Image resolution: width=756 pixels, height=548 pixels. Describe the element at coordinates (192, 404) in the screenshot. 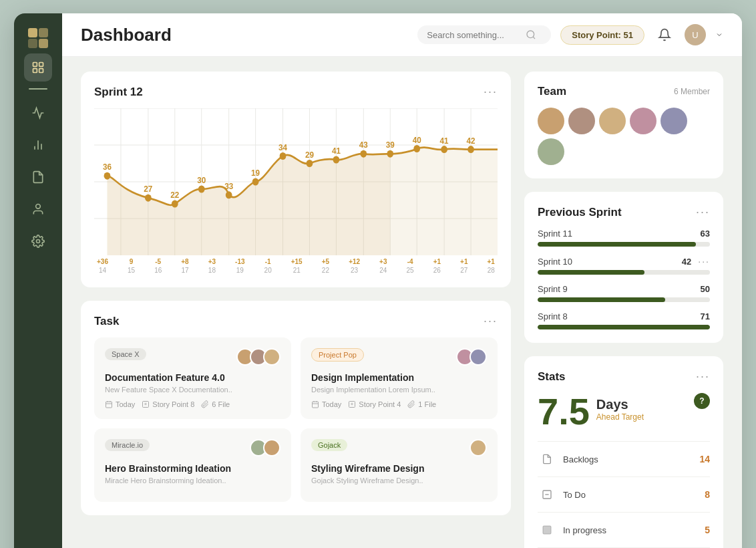

I see `task1-meta: Today Story Point 8 6 File` at that location.